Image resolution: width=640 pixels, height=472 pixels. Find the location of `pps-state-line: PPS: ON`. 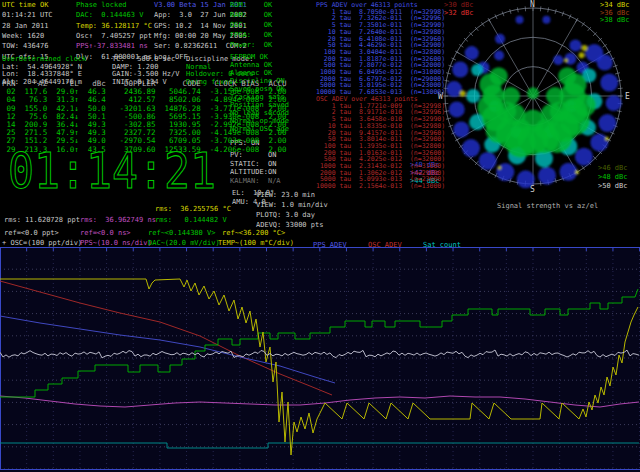

pps-state-line: PPS: ON is located at coordinates (245, 144).